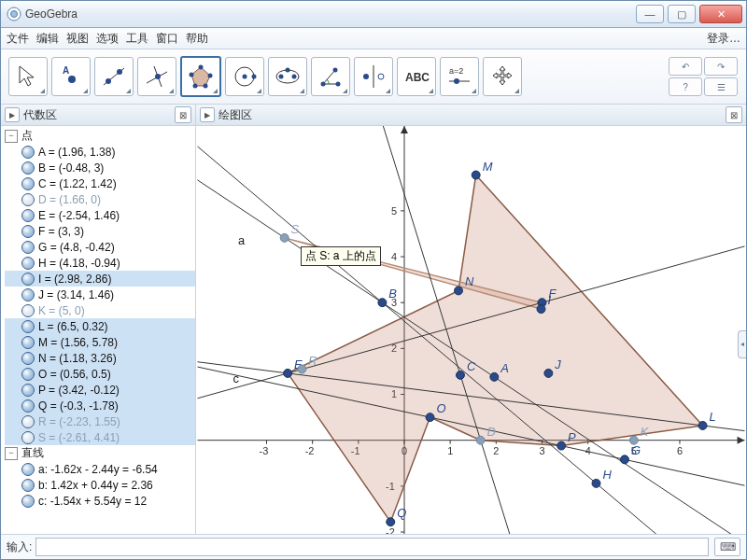 This screenshot has width=747, height=560. What do you see at coordinates (197, 39) in the screenshot?
I see `menu-help: 帮助` at bounding box center [197, 39].